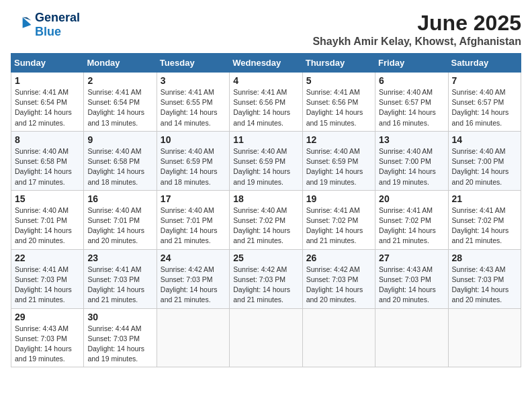 The width and height of the screenshot is (532, 411). Describe the element at coordinates (266, 279) in the screenshot. I see `calendar-week-row: 22Sunrise: 4:41 AM Sunset: 7:03 PM Dayli…` at that location.